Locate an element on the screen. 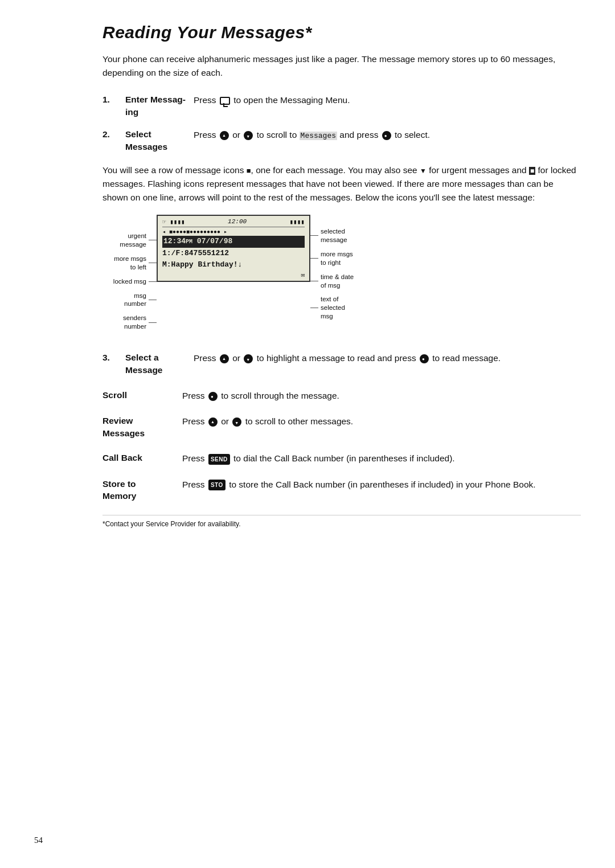 The width and height of the screenshot is (615, 868). label-senders: sendersnumber is located at coordinates (130, 322).